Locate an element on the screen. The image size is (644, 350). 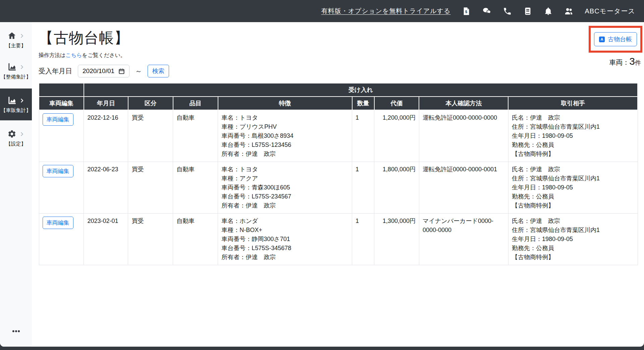
gear-icon is located at coordinates (12, 134).